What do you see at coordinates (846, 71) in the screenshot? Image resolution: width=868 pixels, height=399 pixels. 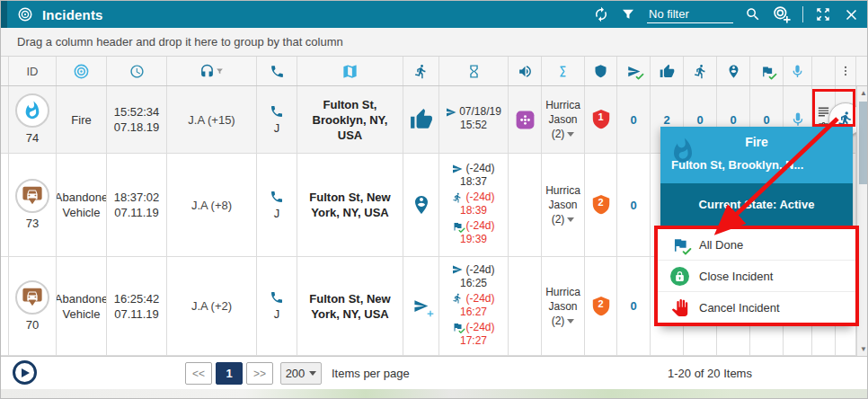 I see `column-header-menu` at bounding box center [846, 71].